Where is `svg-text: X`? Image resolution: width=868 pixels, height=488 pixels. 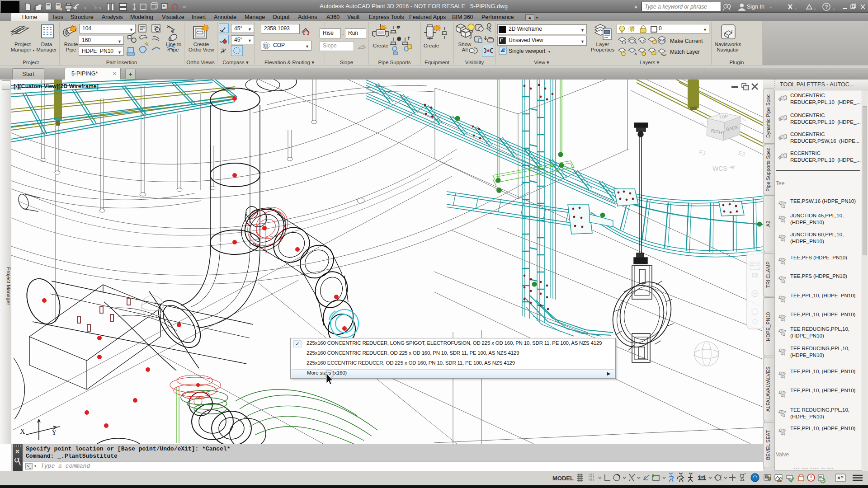
svg-text: X is located at coordinates (23, 431).